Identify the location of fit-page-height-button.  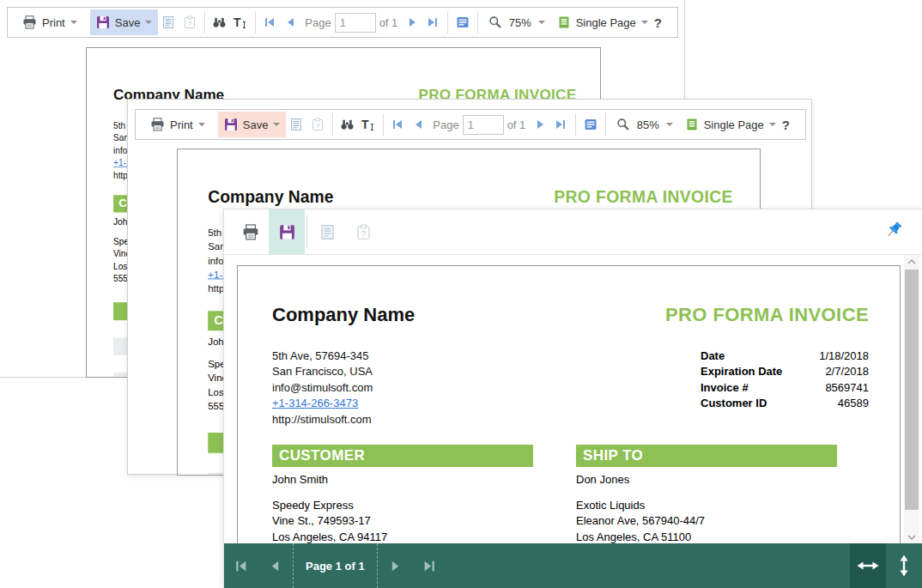
(904, 566).